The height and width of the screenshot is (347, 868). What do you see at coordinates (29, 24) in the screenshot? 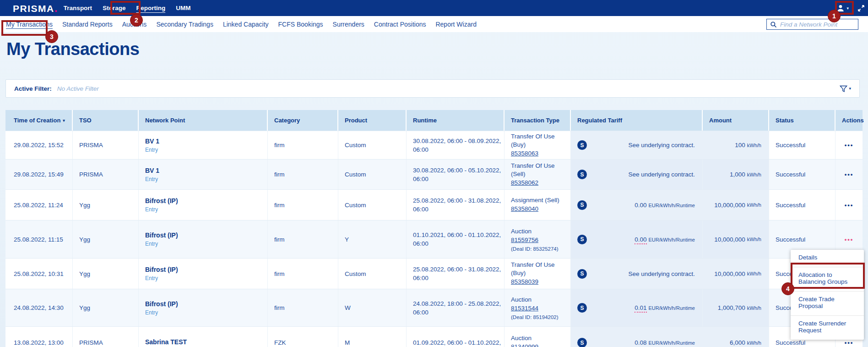
I see `subnav-my-transactions: My Transactions` at bounding box center [29, 24].